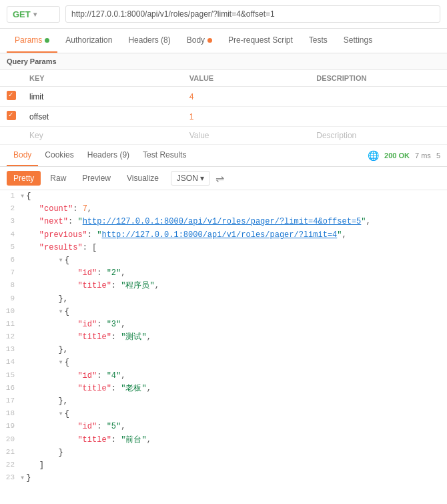  What do you see at coordinates (23, 478) in the screenshot?
I see `expand-icon-6: ▾` at bounding box center [23, 478].